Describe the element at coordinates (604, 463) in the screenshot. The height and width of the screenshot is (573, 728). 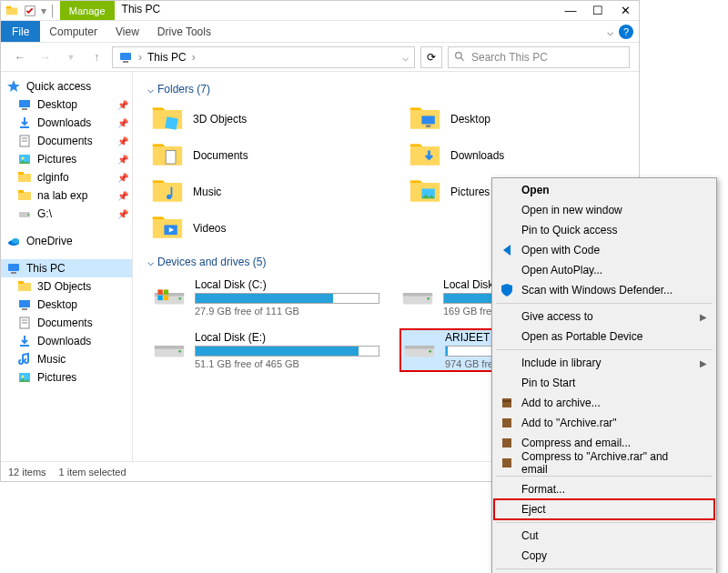
I see `cm-compress-rar-email: Compress to "Archive.rar" and email` at that location.